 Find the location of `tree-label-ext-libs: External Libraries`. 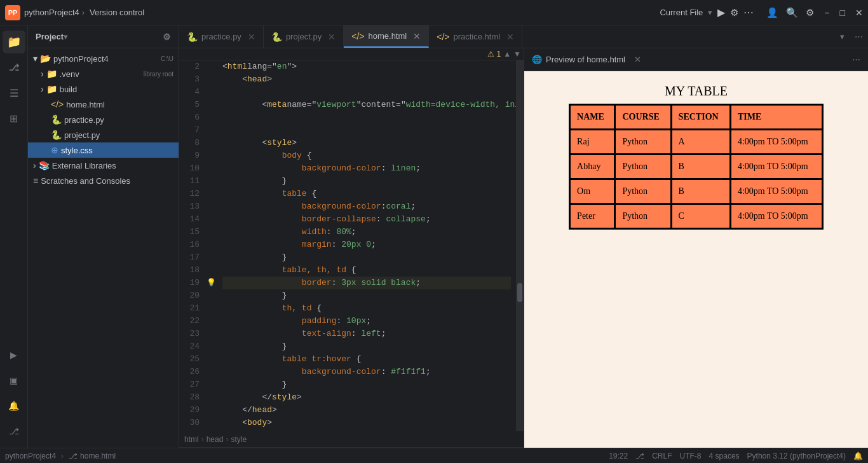

tree-label-ext-libs: External Libraries is located at coordinates (113, 165).